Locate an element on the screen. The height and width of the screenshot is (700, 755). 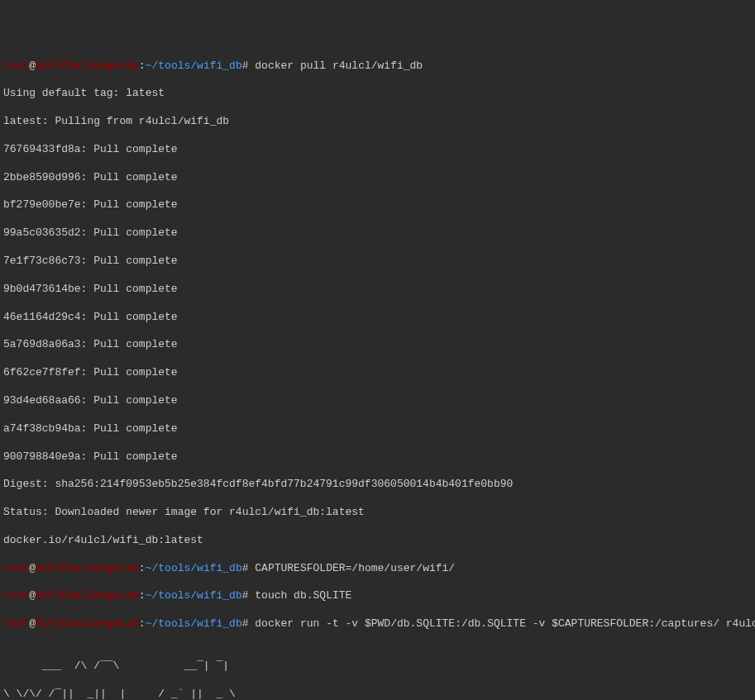
output-line: 900798840e9a: Pull complete is located at coordinates (377, 458).